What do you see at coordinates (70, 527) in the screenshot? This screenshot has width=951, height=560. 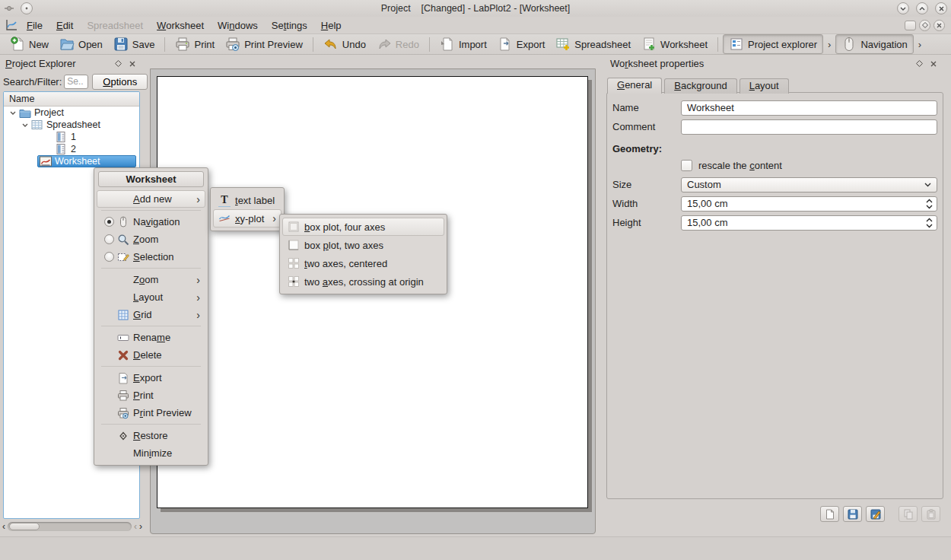 I see `scrollbar-track` at bounding box center [70, 527].